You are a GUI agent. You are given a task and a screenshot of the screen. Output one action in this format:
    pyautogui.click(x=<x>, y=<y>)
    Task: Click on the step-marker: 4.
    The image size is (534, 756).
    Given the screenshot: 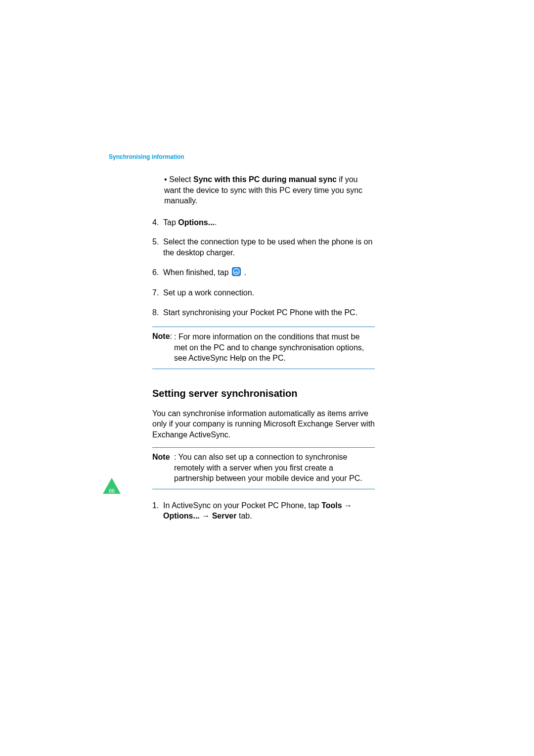 What is the action you would take?
    pyautogui.click(x=155, y=223)
    